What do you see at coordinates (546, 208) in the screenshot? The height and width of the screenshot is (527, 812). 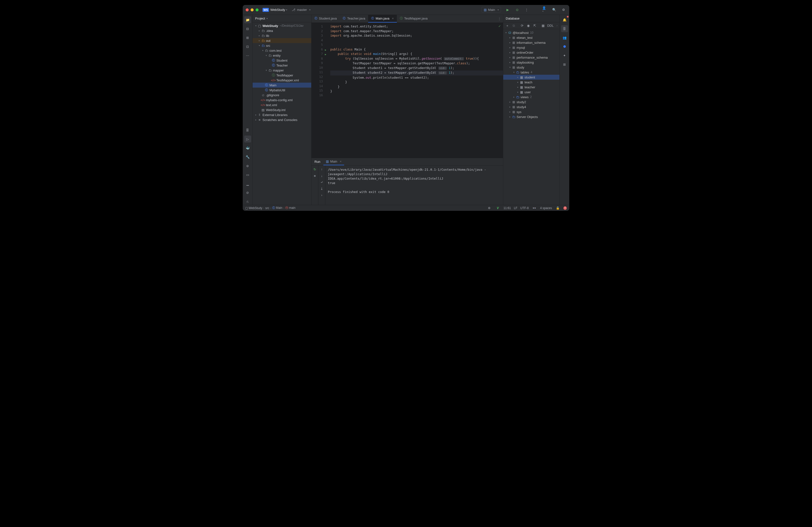 I see `indent-settings: 4 spaces` at bounding box center [546, 208].